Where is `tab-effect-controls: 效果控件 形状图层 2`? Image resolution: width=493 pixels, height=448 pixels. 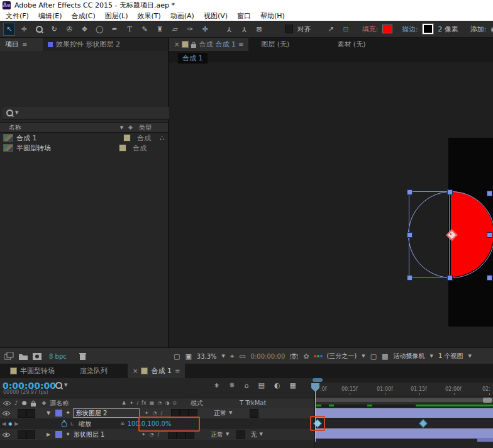
tab-effect-controls: 效果控件 形状图层 2 is located at coordinates (106, 44).